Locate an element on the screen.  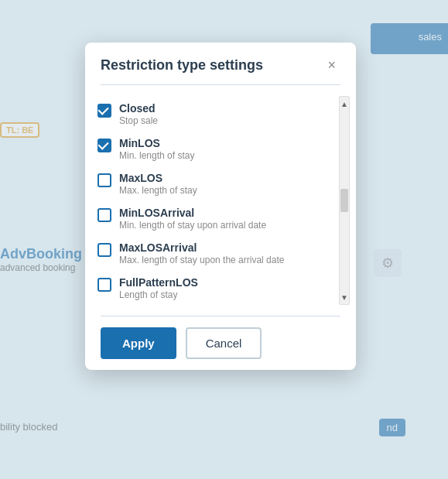
item-text-minlosarrival: MinLOSArrivalMin. length of stay upon ar… is located at coordinates (218, 218).